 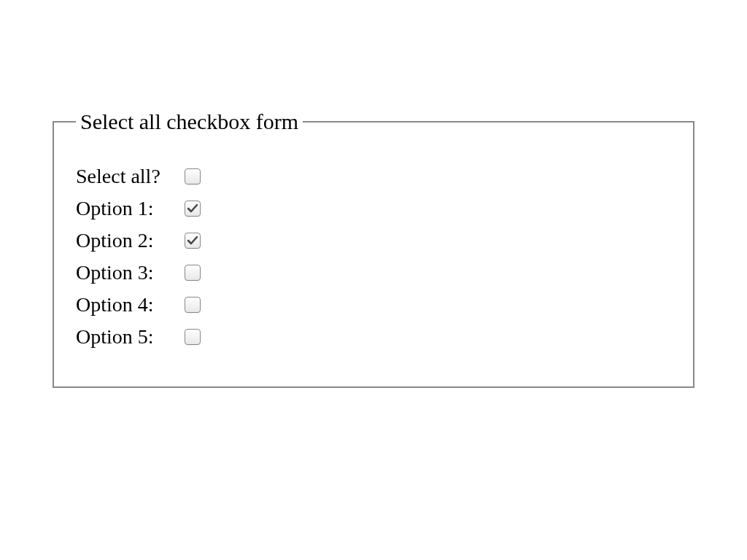 What do you see at coordinates (193, 209) in the screenshot?
I see `option-1-checkbox` at bounding box center [193, 209].